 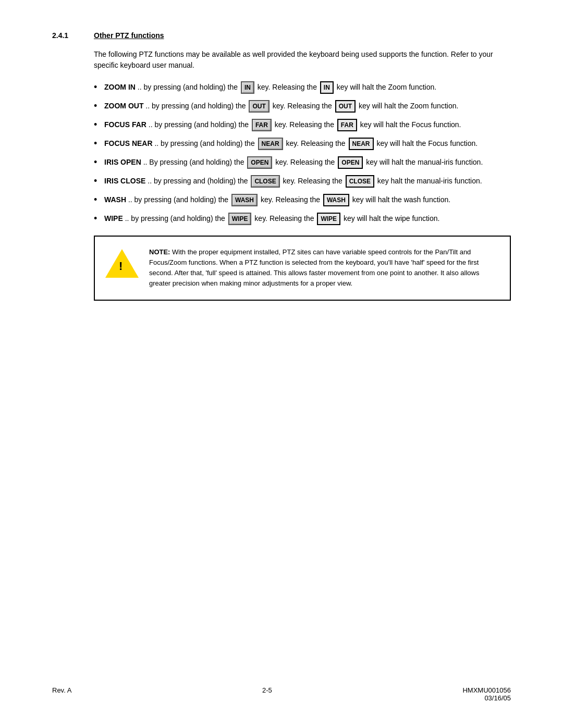 What do you see at coordinates (282, 694) in the screenshot?
I see `footer: Rev. A 2-5 HMXMU001056 03/16/05` at bounding box center [282, 694].